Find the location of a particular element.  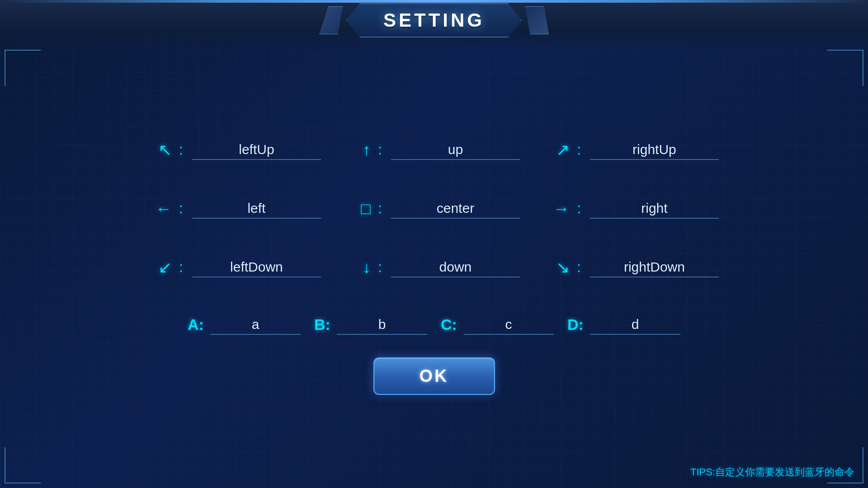

btnC-input is located at coordinates (509, 325).